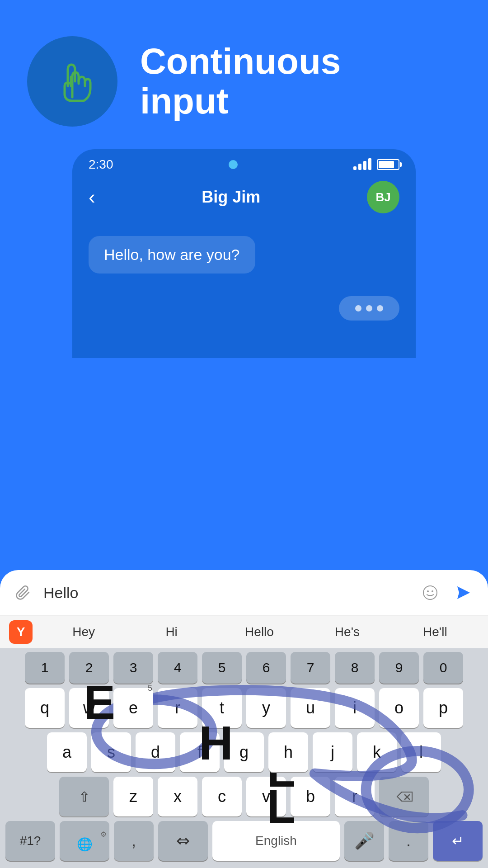  Describe the element at coordinates (369, 308) in the screenshot. I see `typing-indicator` at that location.